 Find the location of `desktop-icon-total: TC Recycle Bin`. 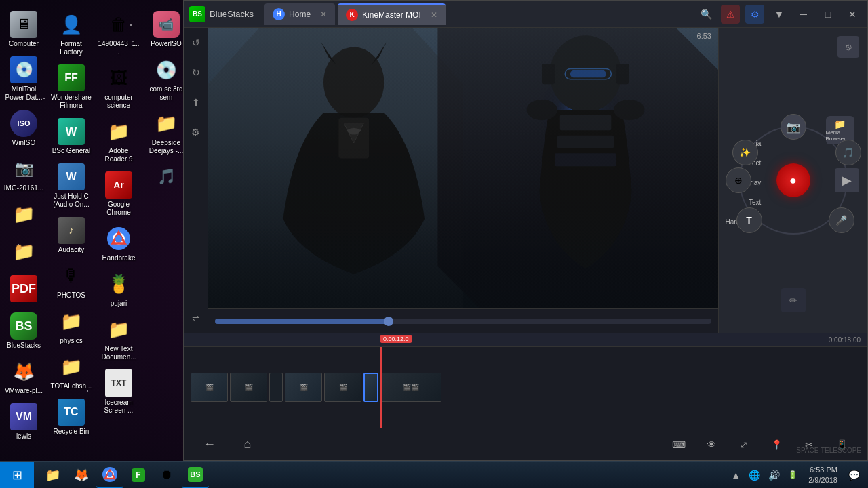

desktop-icon-total: TC Recycle Bin is located at coordinates (71, 418).